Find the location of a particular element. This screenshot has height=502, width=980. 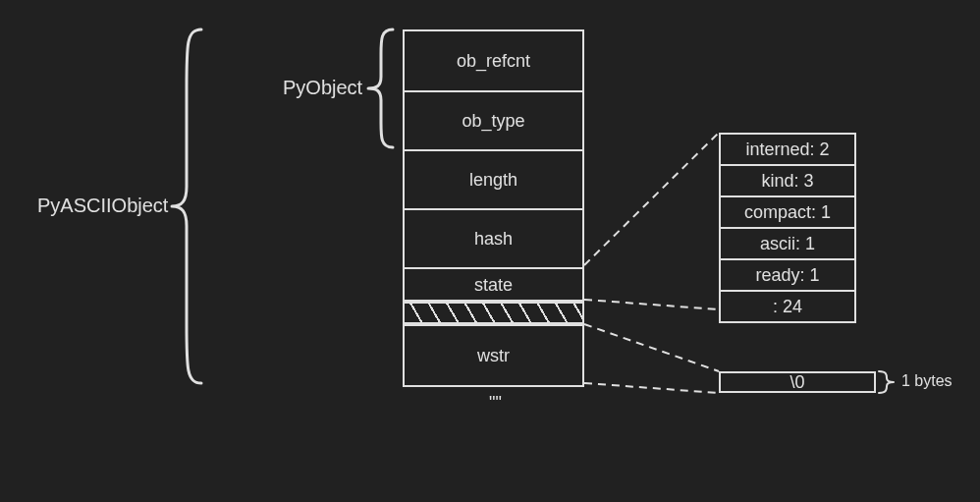

bits-row-kind: kind: 3 is located at coordinates (788, 180).